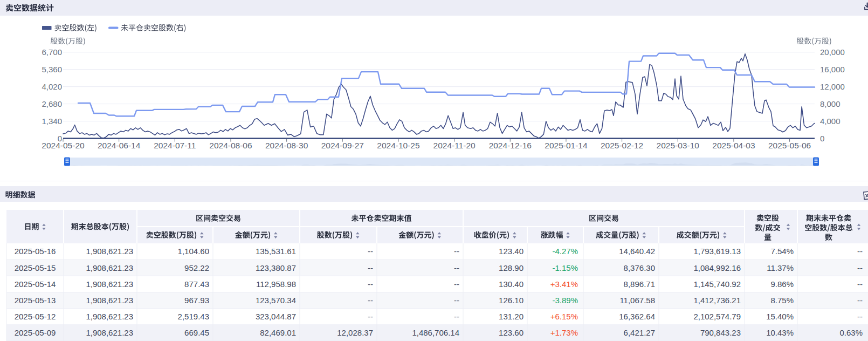 The width and height of the screenshot is (868, 341). I want to click on svg-text: 2025-05-12, so click(36, 316).